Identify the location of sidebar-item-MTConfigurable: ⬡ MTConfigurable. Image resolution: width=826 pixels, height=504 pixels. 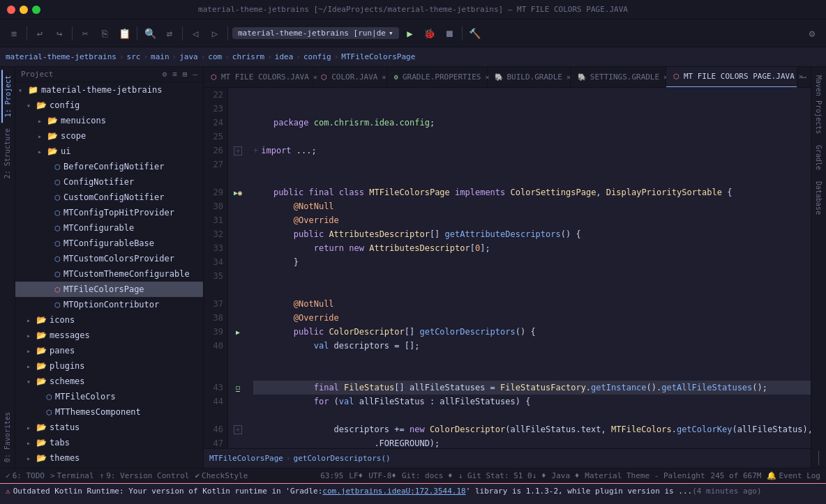
(109, 228).